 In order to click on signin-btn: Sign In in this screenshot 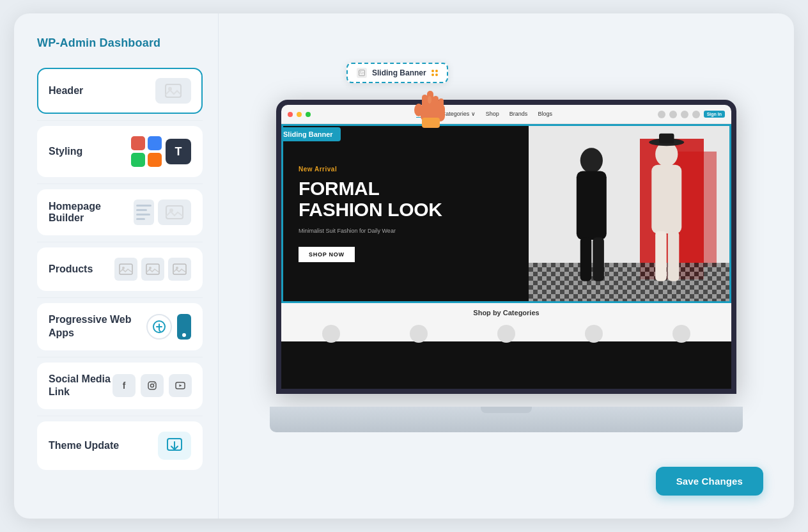, I will do `click(715, 114)`.